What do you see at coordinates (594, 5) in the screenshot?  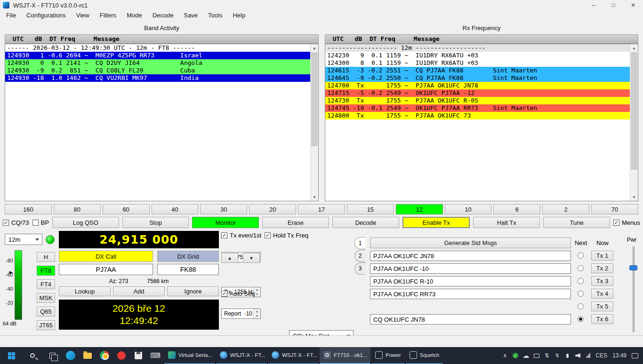 I see `minimize-button: –` at bounding box center [594, 5].